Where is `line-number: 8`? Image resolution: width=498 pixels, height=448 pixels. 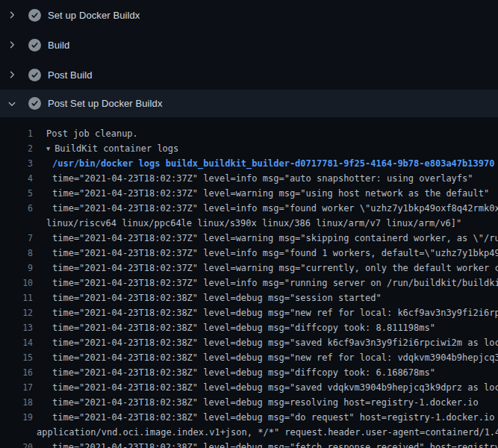
line-number: 8 is located at coordinates (16, 253).